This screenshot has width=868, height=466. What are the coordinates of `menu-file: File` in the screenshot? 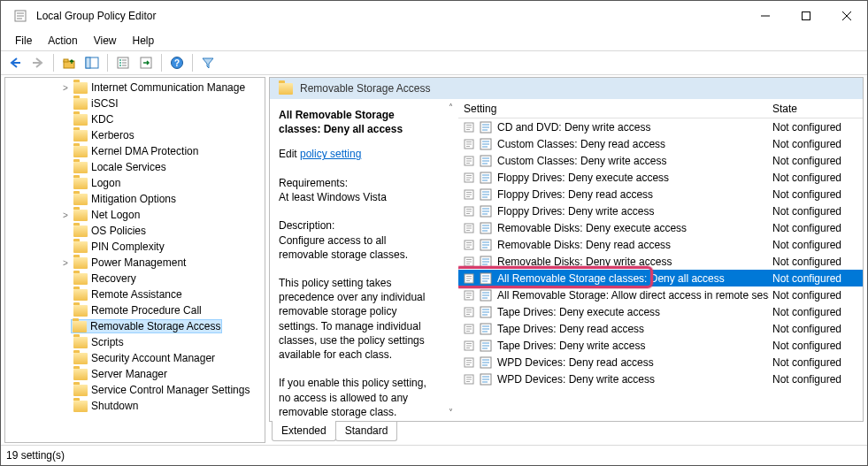 It's located at (23, 41).